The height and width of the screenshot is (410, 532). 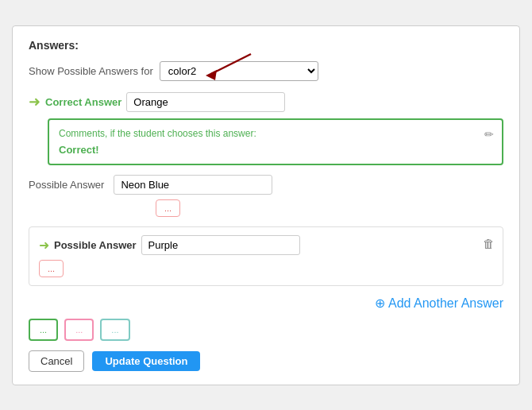 What do you see at coordinates (266, 245) in the screenshot?
I see `possible-answer-row-2: ➜ Possible Answer` at bounding box center [266, 245].